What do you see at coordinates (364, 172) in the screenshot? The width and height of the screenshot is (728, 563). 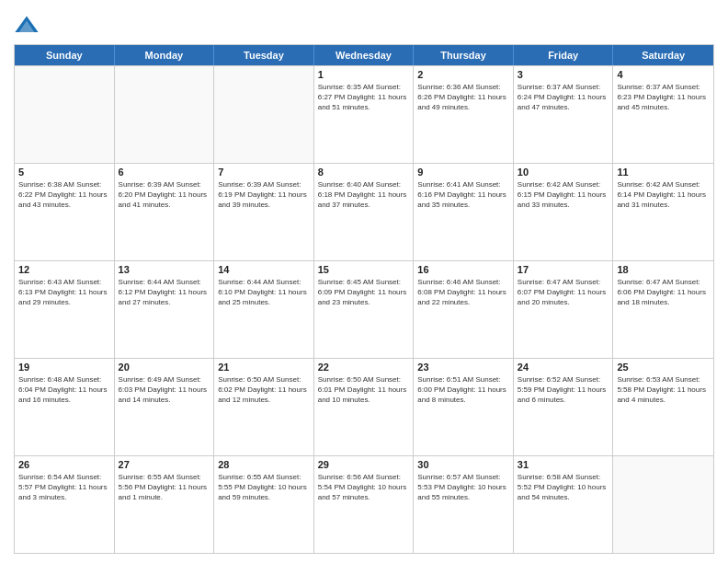 I see `day-number: 8` at bounding box center [364, 172].